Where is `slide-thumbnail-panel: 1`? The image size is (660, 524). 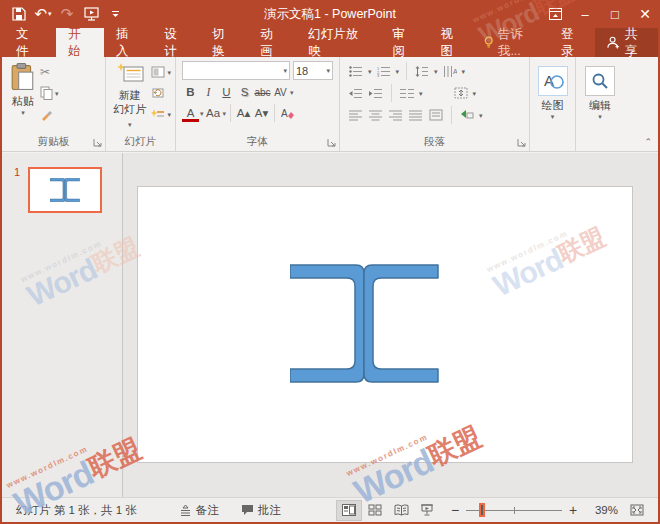
slide-thumbnail-panel: 1 is located at coordinates (62, 325).